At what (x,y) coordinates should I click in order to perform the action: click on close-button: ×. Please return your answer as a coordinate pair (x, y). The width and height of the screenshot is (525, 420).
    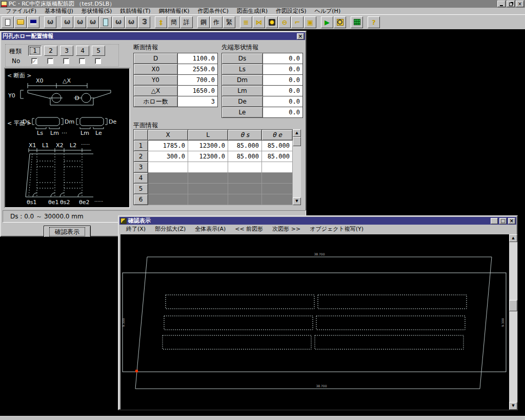
    Looking at the image, I should click on (520, 4).